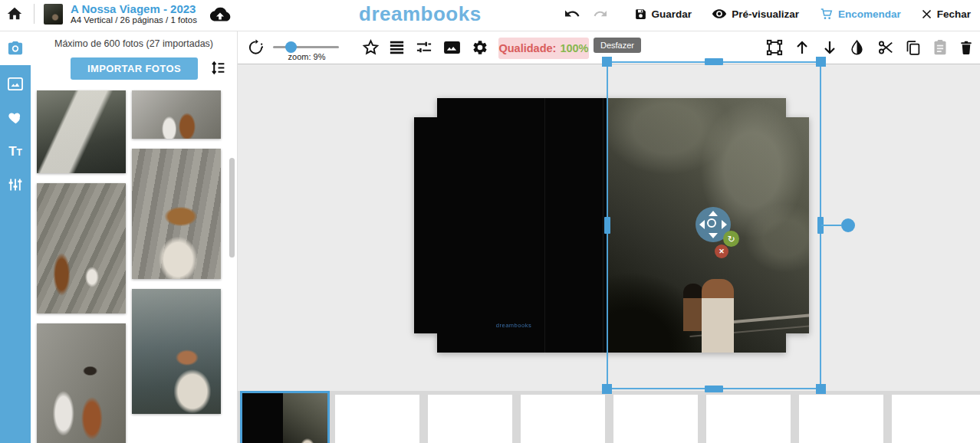 The height and width of the screenshot is (443, 980). What do you see at coordinates (15, 48) in the screenshot?
I see `sidebar-item-photos` at bounding box center [15, 48].